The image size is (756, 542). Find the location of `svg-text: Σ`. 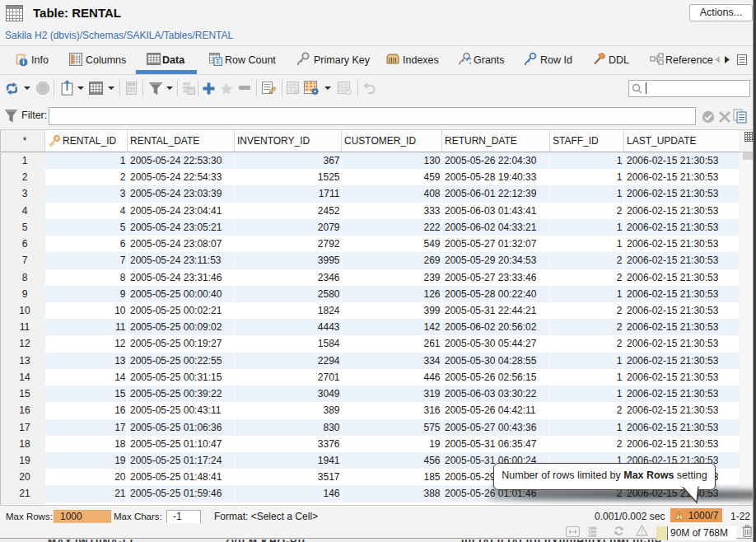

svg-text: Σ is located at coordinates (217, 61).